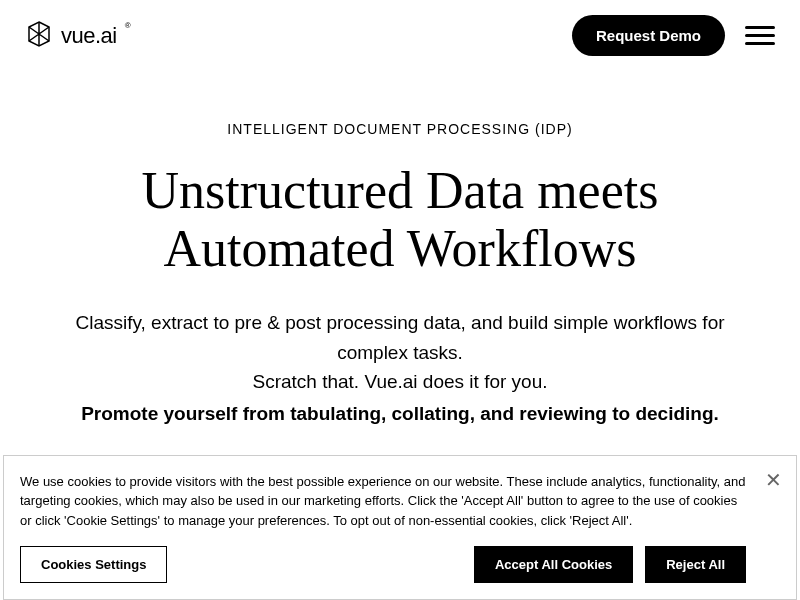 The image size is (800, 600). I want to click on logo-icon, so click(39, 36).